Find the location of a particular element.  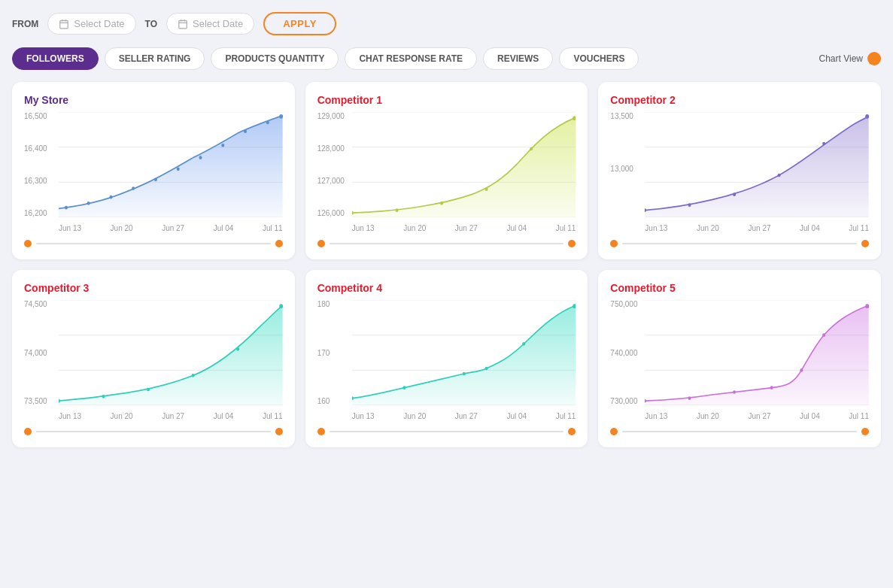

y-axis-competitor-1: 129,000 128,000 127,000 126,000 is located at coordinates (333, 165).